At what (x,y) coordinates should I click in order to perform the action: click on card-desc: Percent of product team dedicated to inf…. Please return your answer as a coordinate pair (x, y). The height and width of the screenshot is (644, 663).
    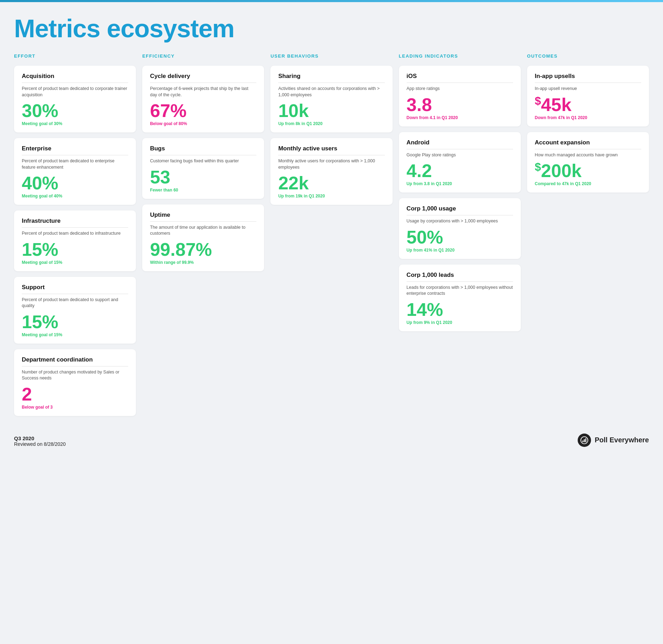
    Looking at the image, I should click on (75, 234).